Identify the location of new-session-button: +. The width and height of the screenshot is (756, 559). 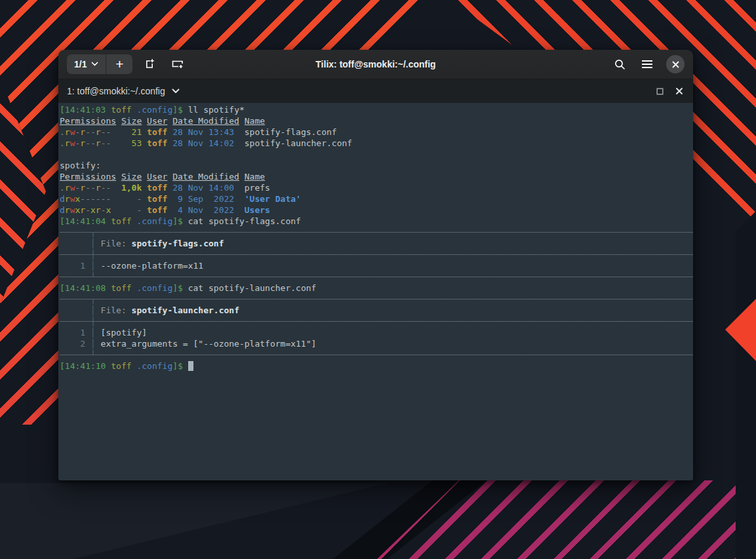
(119, 64).